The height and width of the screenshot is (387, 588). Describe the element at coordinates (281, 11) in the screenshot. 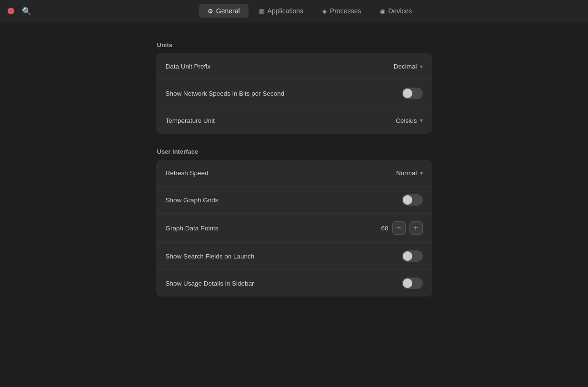

I see `tab-applications: ▦ Applications` at that location.